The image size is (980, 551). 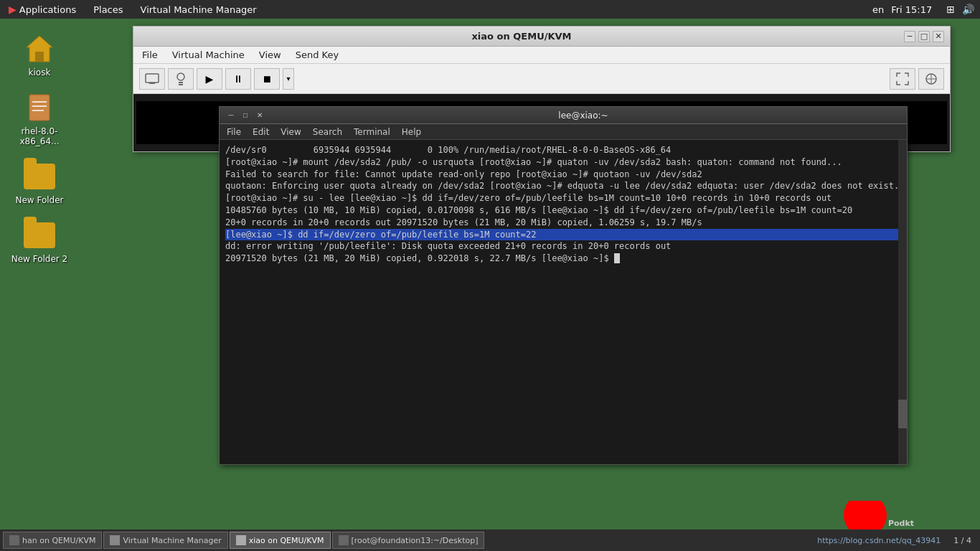 What do you see at coordinates (59, 541) in the screenshot?
I see `han-kvm-label: han on QEMU/KVM` at bounding box center [59, 541].